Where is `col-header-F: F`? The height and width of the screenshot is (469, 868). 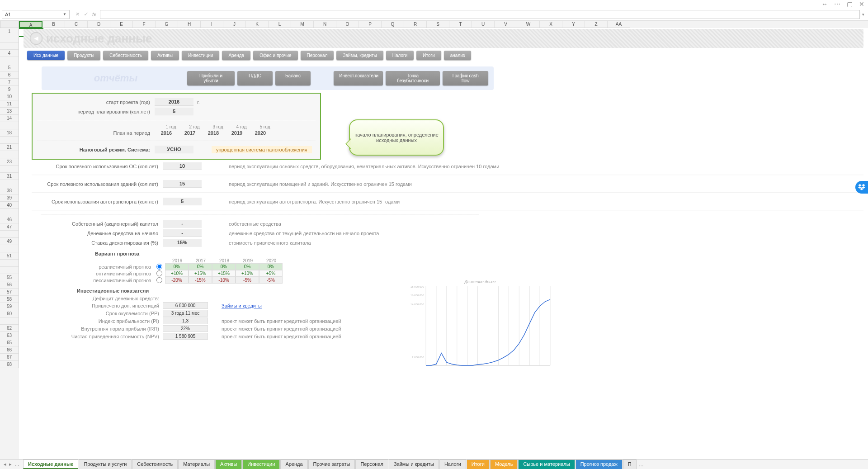 col-header-F: F is located at coordinates (144, 24).